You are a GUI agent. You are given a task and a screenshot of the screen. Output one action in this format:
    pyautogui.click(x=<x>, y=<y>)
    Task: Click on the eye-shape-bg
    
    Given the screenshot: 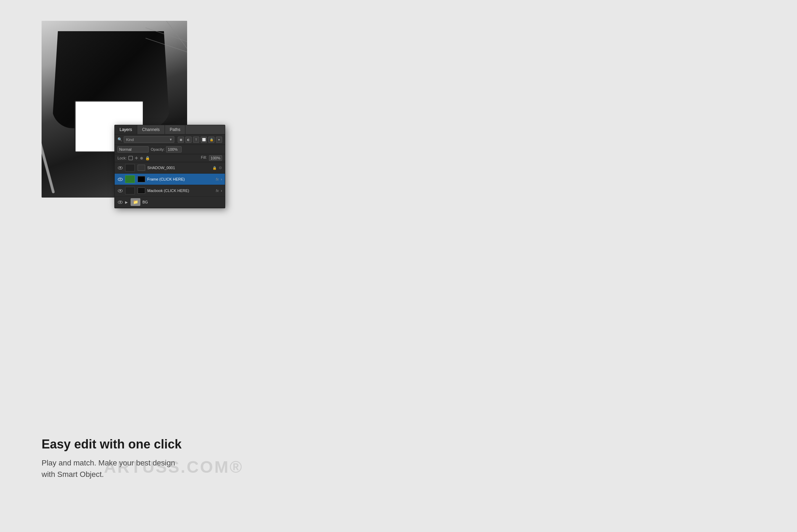 What is the action you would take?
    pyautogui.click(x=120, y=202)
    